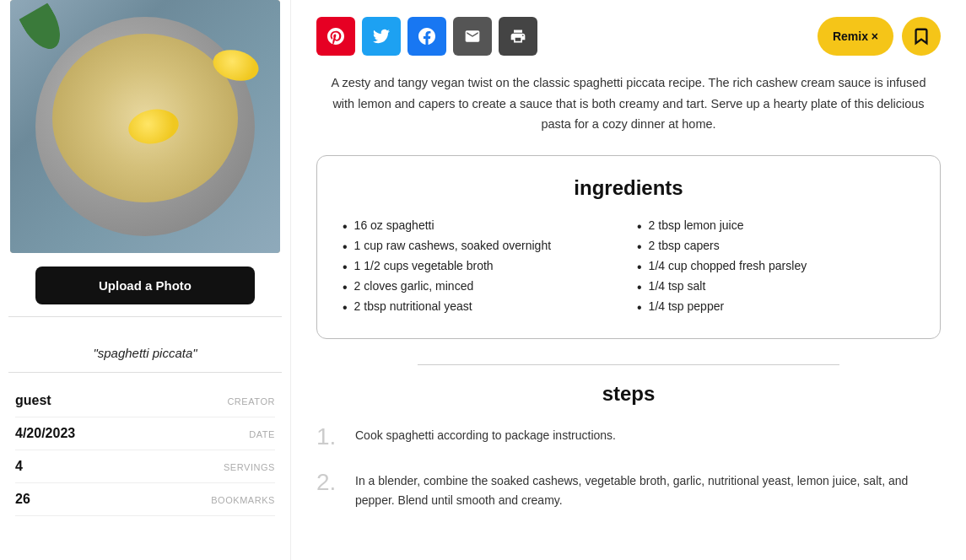 Image resolution: width=966 pixels, height=560 pixels. Describe the element at coordinates (145, 353) in the screenshot. I see `recipe-title: "spaghetti piccata"` at that location.